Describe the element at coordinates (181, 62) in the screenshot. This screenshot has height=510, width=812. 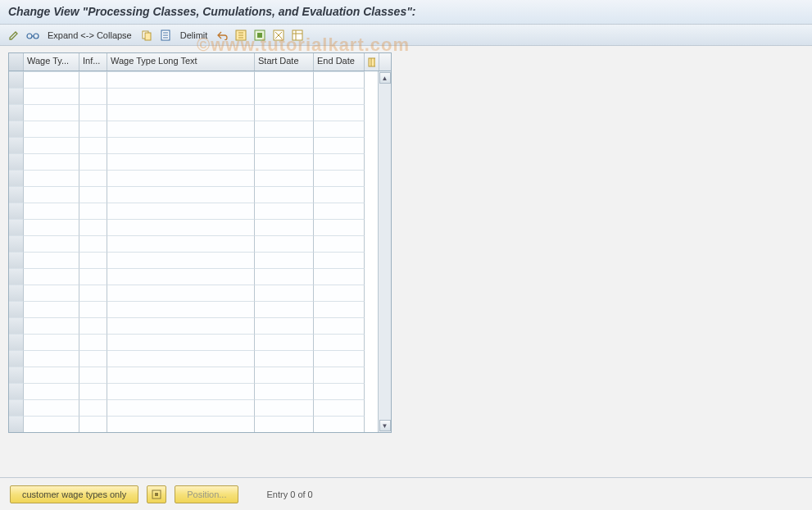
I see `col-header-long-text: Wage Type Long Text` at that location.